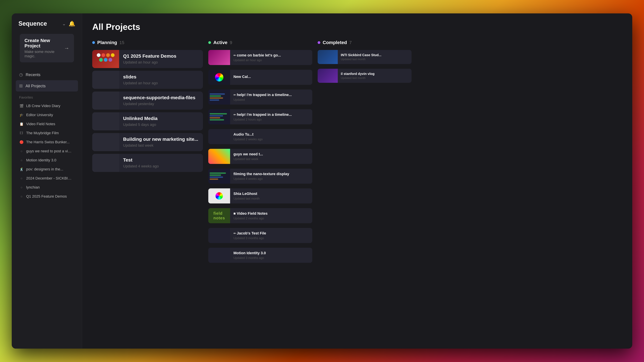 Image resolution: width=644 pixels, height=362 pixels. What do you see at coordinates (148, 142) in the screenshot?
I see `project-card-marketing-site: Building our new marketing site... Updat…` at bounding box center [148, 142].